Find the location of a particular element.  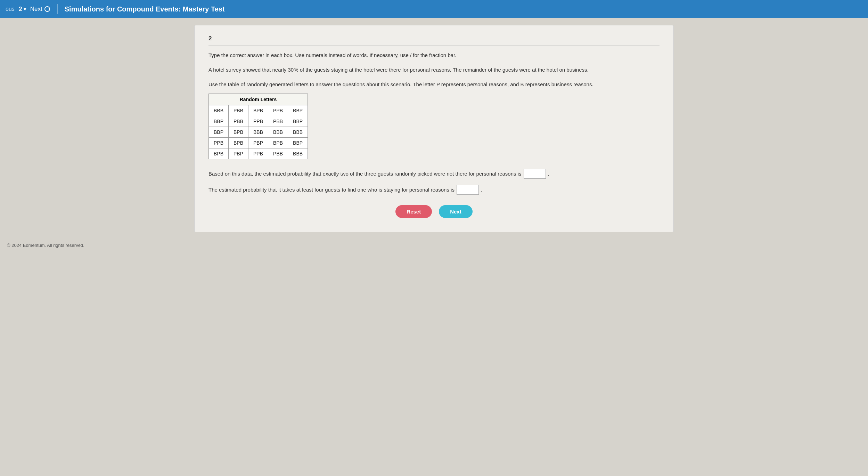

answer-row2-suffix: . is located at coordinates (482, 190).